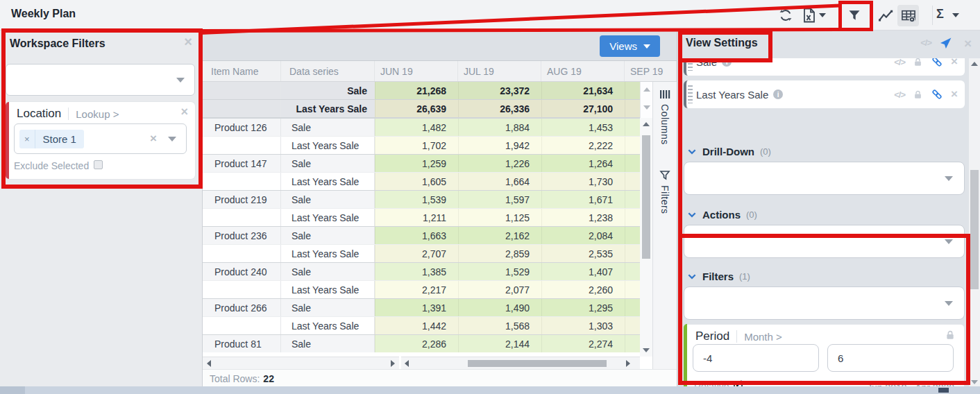  What do you see at coordinates (99, 165) in the screenshot?
I see `exclude-selected-checkbox` at bounding box center [99, 165].